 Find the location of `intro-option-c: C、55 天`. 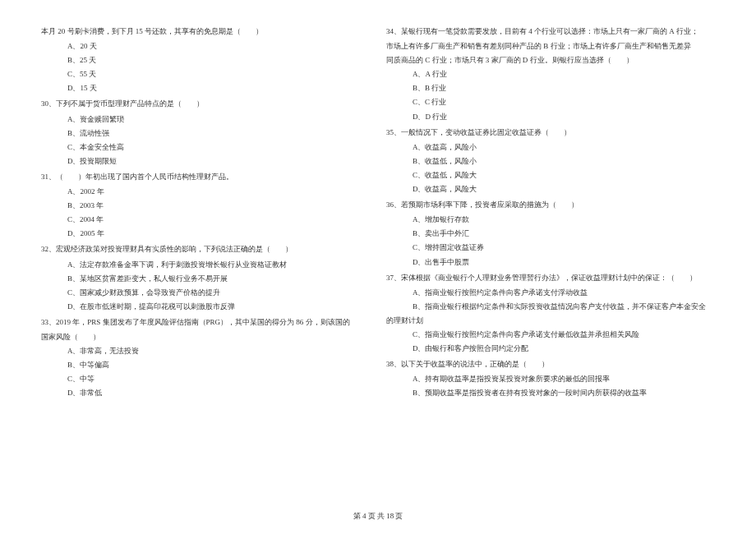

intro-option-c: C、55 天 is located at coordinates (205, 74).